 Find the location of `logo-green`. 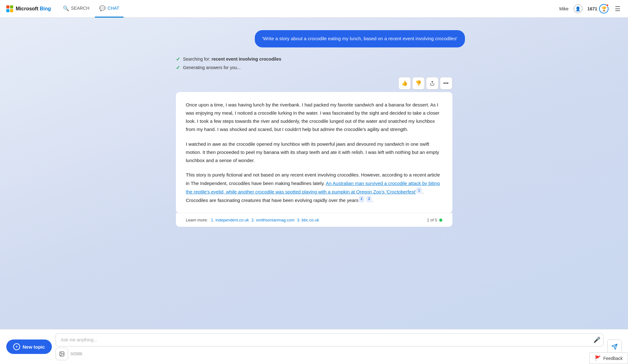

logo-green is located at coordinates (12, 7).